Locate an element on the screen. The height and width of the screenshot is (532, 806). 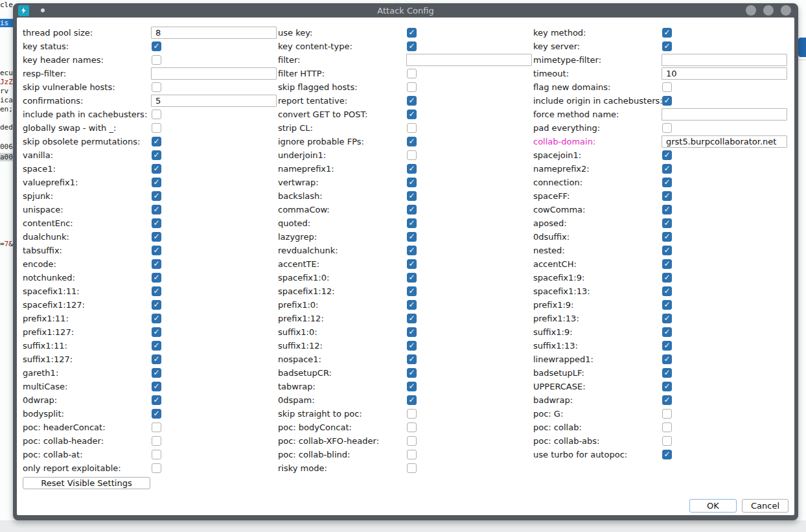
reset-visible-settings-button: Reset Visible Settings is located at coordinates (87, 483).